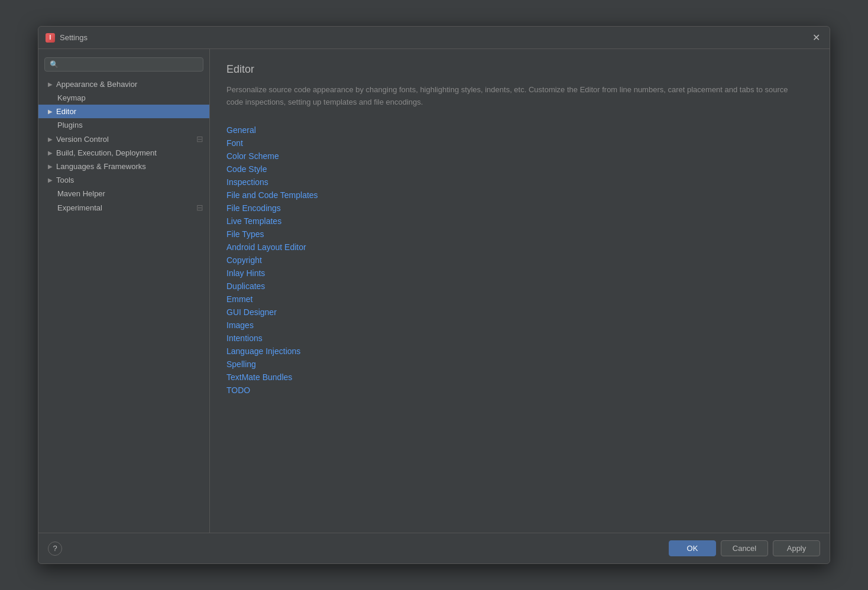 The width and height of the screenshot is (868, 590). Describe the element at coordinates (238, 390) in the screenshot. I see `link-todo: TODO` at that location.